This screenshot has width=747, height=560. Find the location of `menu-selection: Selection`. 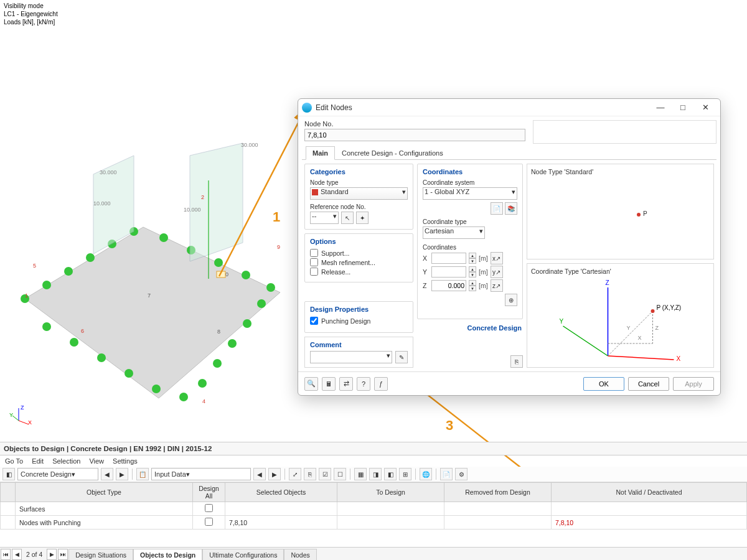

menu-selection: Selection is located at coordinates (66, 461).